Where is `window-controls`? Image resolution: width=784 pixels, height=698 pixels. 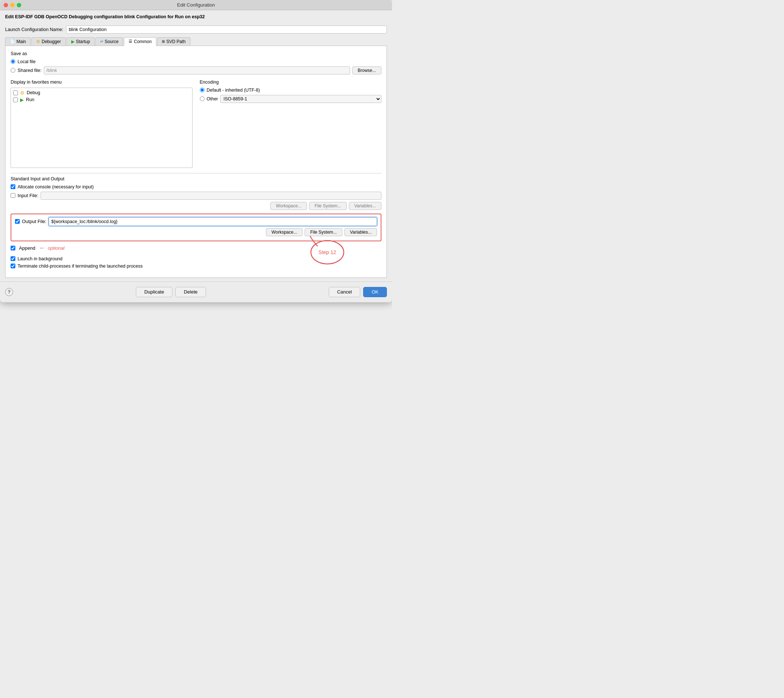 window-controls is located at coordinates (12, 5).